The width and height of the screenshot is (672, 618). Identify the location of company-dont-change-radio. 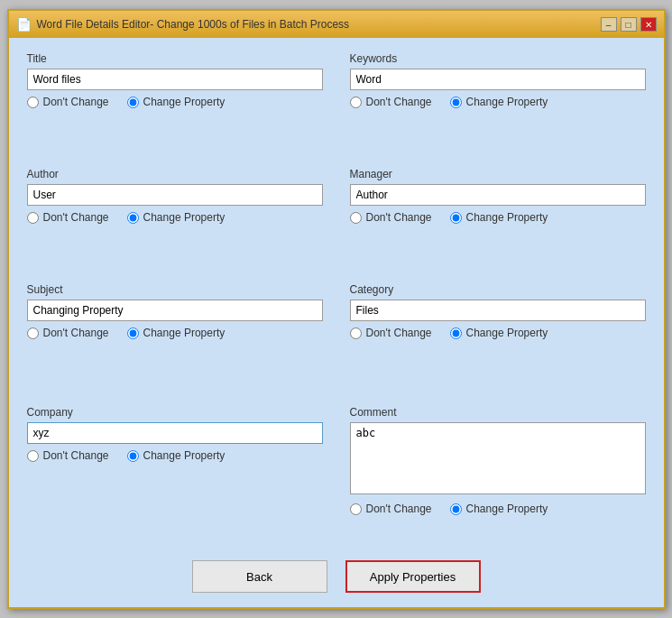
(32, 457).